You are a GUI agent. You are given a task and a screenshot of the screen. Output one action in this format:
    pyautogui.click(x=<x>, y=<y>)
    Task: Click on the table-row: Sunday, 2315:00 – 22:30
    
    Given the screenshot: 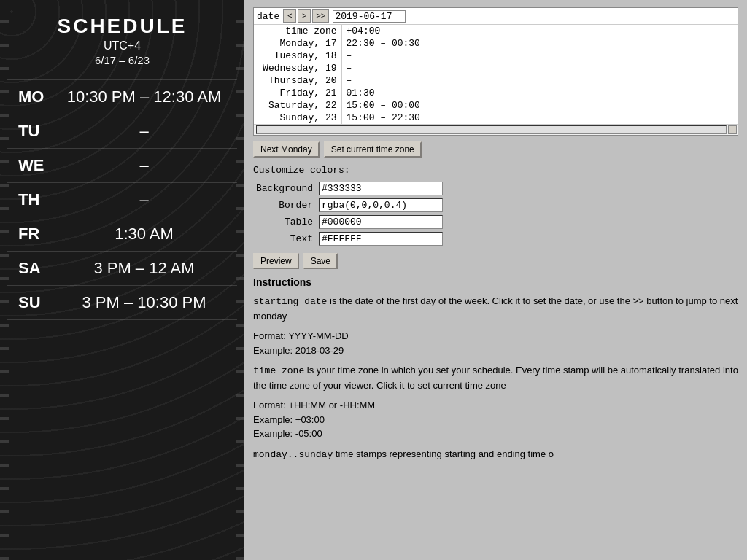 What is the action you would take?
    pyautogui.click(x=496, y=118)
    